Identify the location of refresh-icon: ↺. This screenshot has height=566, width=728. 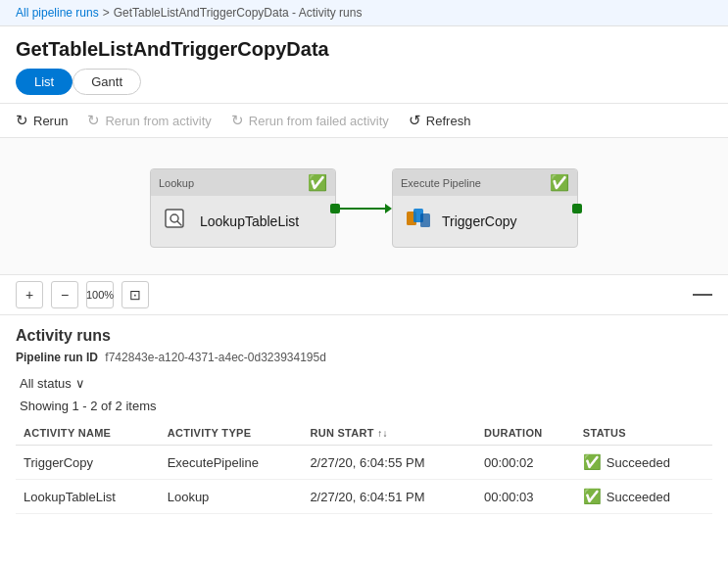
(415, 120).